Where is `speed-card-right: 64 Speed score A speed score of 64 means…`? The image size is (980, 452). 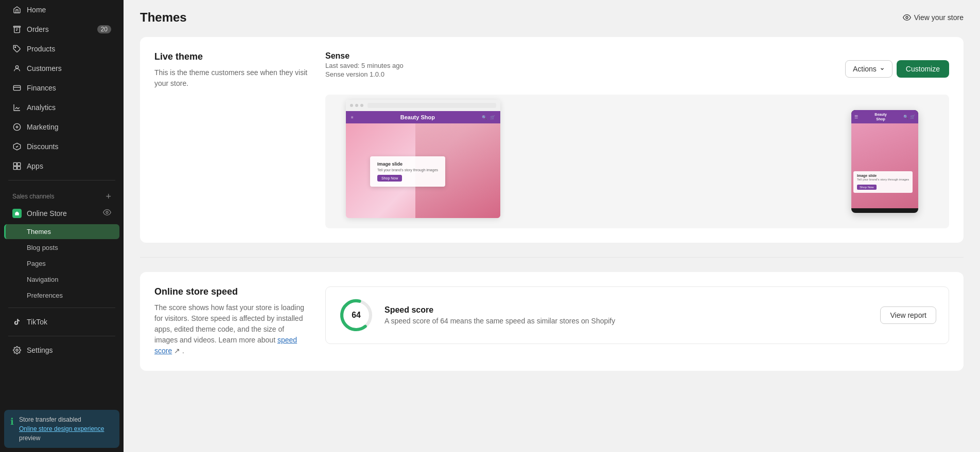 speed-card-right: 64 Speed score A speed score of 64 means… is located at coordinates (637, 315).